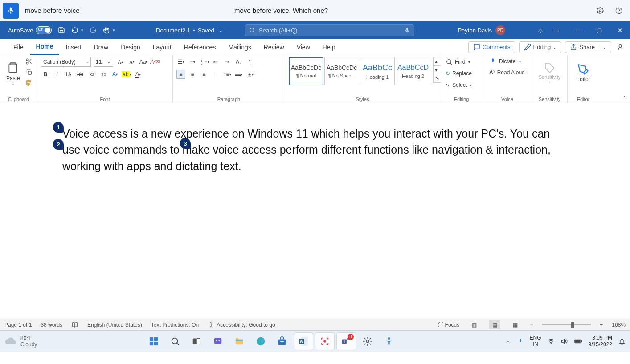 This screenshot has width=630, height=364. I want to click on line-spacing-button: ↕≡▾, so click(227, 74).